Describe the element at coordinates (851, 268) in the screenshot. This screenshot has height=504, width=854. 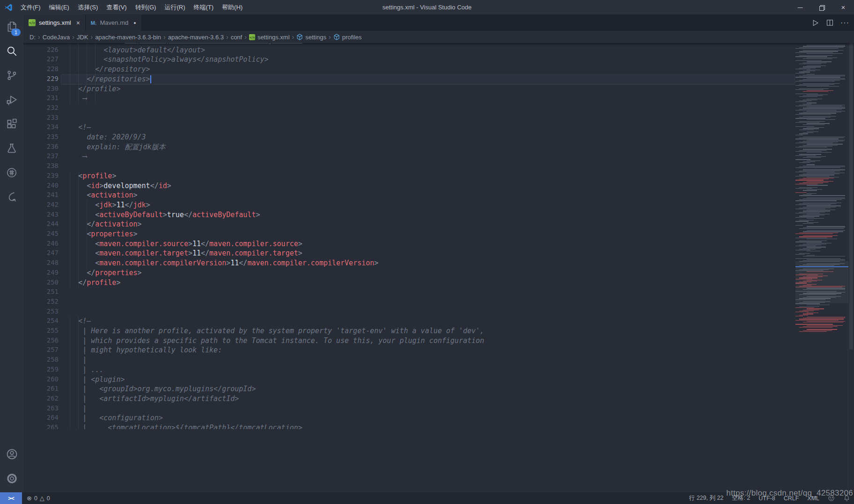
I see `vertical-scrollbar` at that location.